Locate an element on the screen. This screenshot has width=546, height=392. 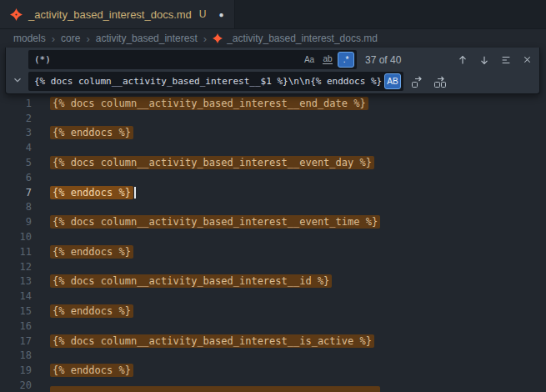
editor-line: 18 is located at coordinates (273, 356).